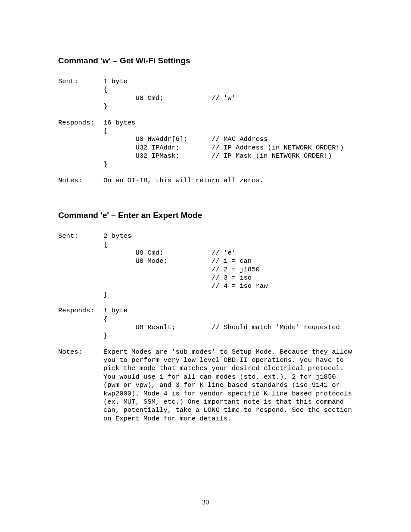  What do you see at coordinates (206, 215) in the screenshot?
I see `heading-command-e: Command 'e' – Enter an Expert Mode` at bounding box center [206, 215].